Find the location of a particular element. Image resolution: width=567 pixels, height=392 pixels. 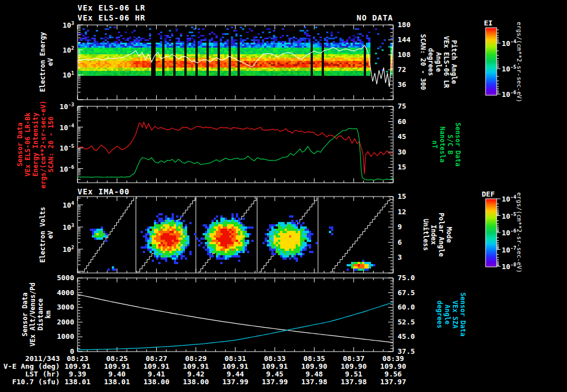

panel2-right-axis-label: Sensor DataS/C BNanoteslanT is located at coordinates (446, 144).